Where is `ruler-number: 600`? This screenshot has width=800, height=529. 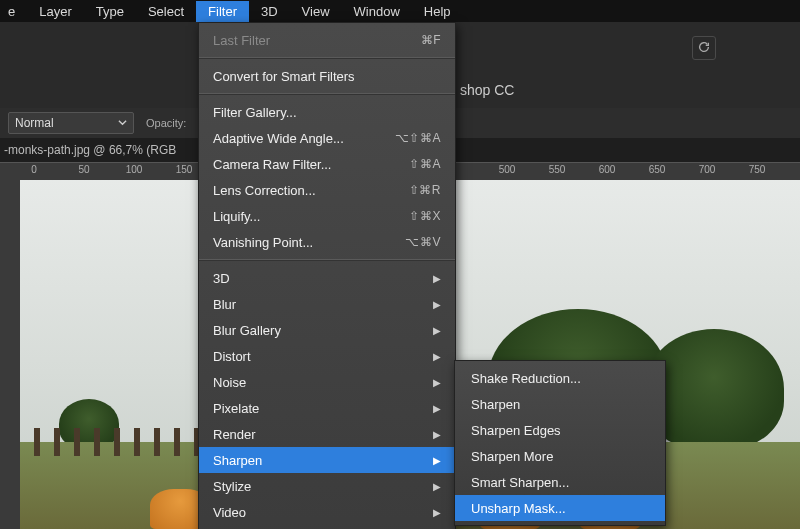 ruler-number: 600 is located at coordinates (608, 170).